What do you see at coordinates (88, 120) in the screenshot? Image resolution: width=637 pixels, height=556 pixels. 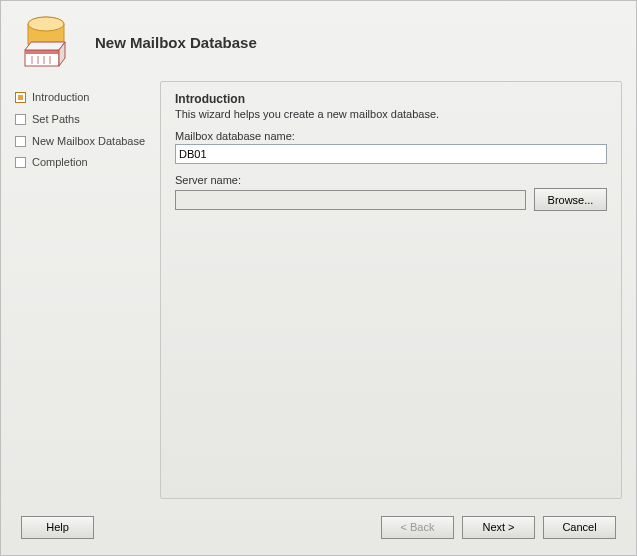 I see `step-set-paths: Set Paths` at bounding box center [88, 120].